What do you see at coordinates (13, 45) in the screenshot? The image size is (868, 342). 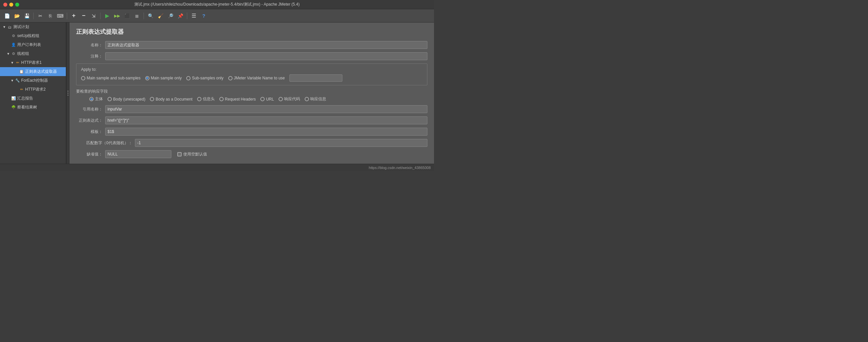 I see `user-order-icon: 👤` at bounding box center [13, 45].